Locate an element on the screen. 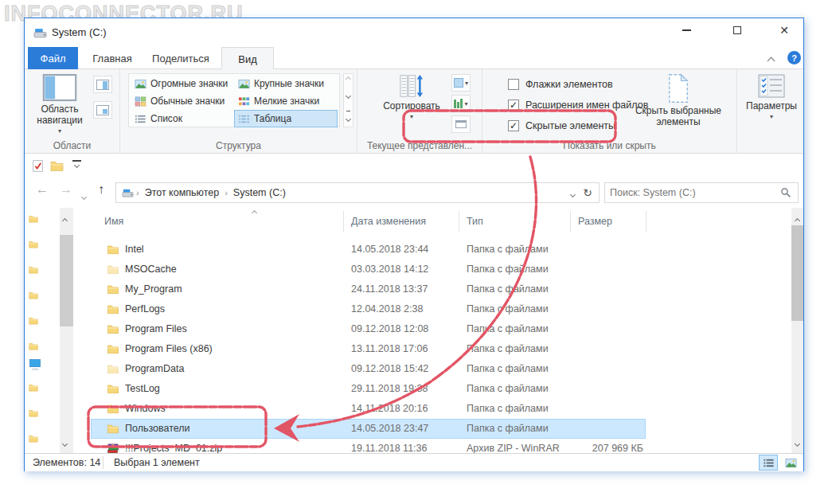  file-row: PerfLogs12.04.2018 2:38Папка с файлами is located at coordinates (439, 309).